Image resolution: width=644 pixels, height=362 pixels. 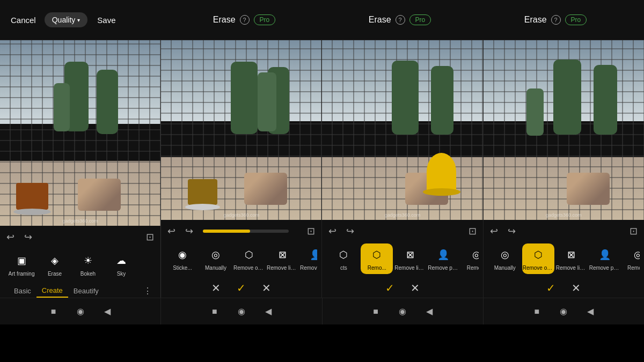 What do you see at coordinates (564, 287) in the screenshot?
I see `confirm-row-4: ✓ ✕` at bounding box center [564, 287].